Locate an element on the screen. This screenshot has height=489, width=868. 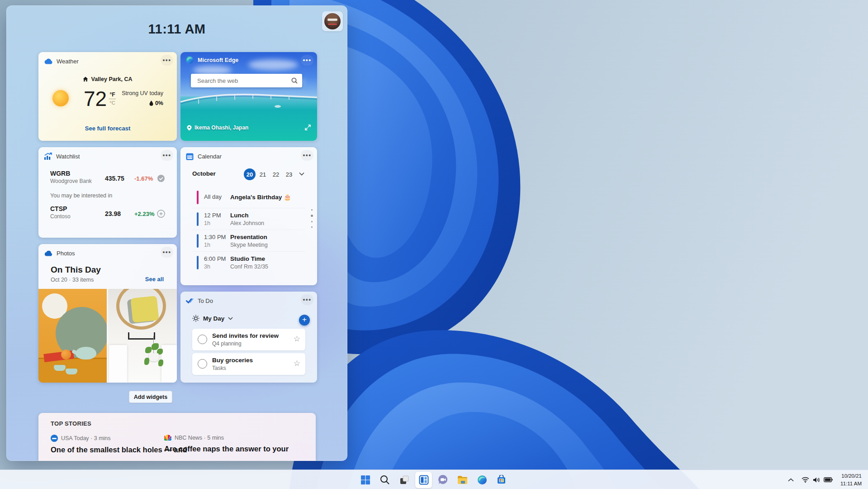
edge-icon is located at coordinates (482, 480).